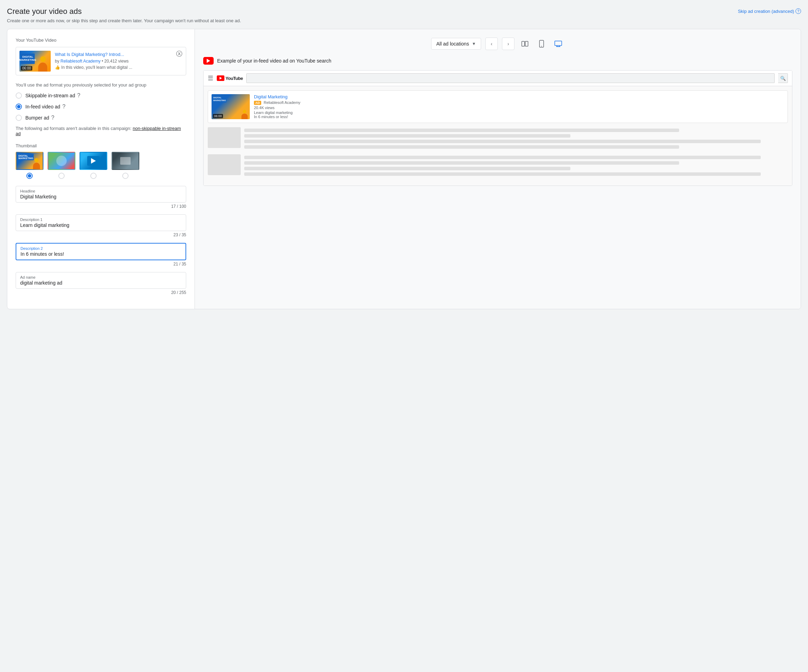 The height and width of the screenshot is (672, 808). I want to click on preview-label-text: Example of your in-feed video ad on YouT…, so click(274, 61).